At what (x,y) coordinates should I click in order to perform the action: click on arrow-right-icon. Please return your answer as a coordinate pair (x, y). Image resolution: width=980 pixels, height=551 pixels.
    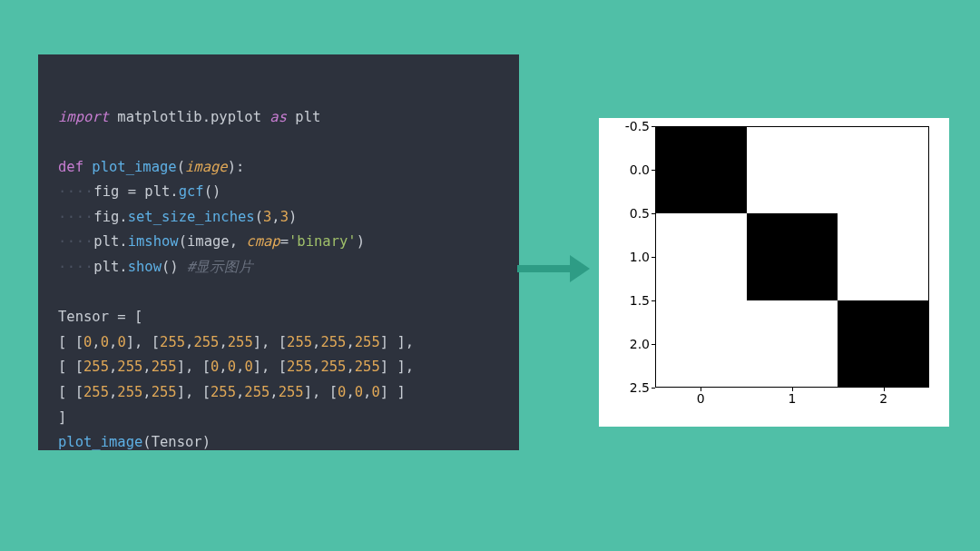
    Looking at the image, I should click on (554, 269).